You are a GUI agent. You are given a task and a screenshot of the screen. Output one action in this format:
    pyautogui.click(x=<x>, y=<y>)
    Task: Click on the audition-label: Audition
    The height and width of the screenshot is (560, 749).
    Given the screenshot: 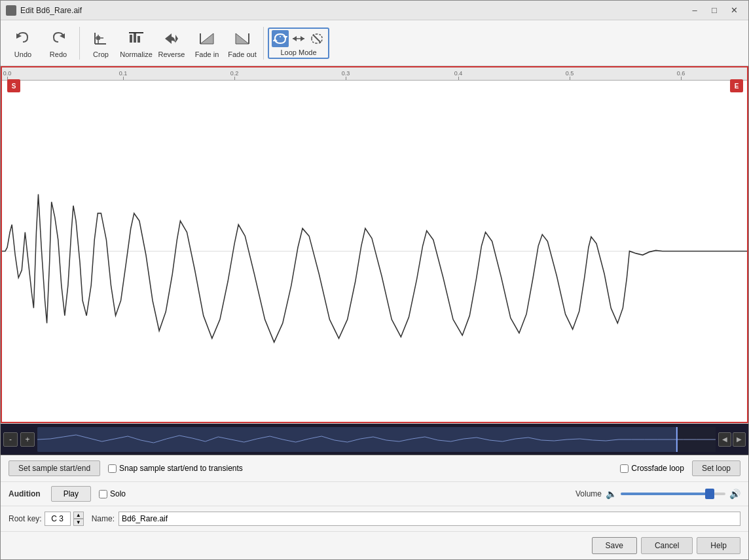 What is the action you would take?
    pyautogui.click(x=25, y=494)
    